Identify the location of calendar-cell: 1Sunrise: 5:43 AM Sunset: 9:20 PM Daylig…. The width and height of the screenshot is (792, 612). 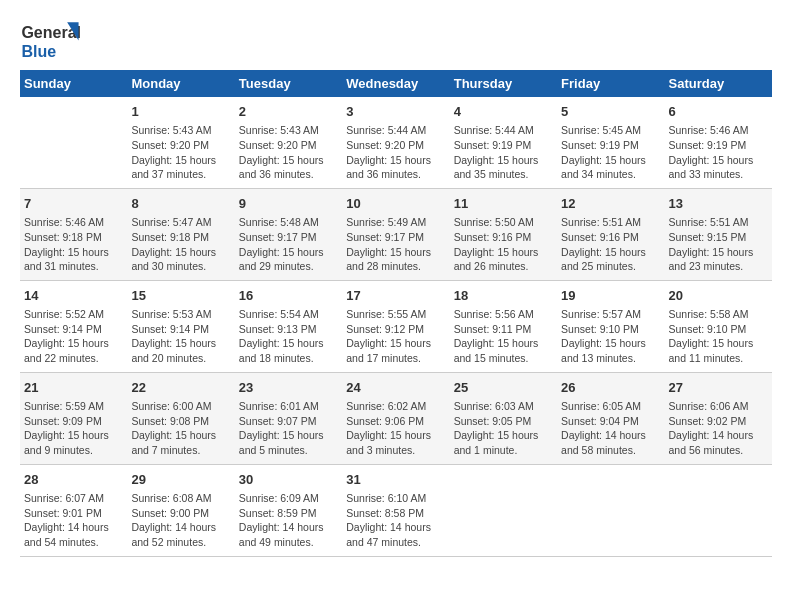
(180, 142).